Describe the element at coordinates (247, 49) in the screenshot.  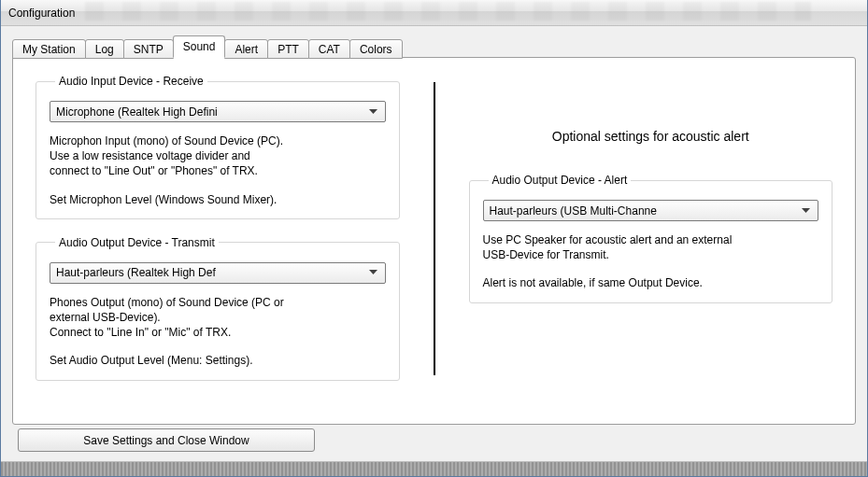
I see `tab-alert: Alert` at that location.